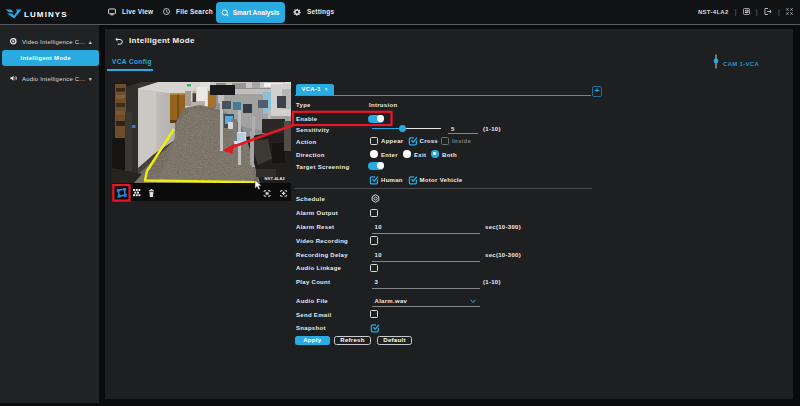 Image resolution: width=800 pixels, height=406 pixels. Describe the element at coordinates (276, 178) in the screenshot. I see `svg-text: NST-4LA2` at that location.